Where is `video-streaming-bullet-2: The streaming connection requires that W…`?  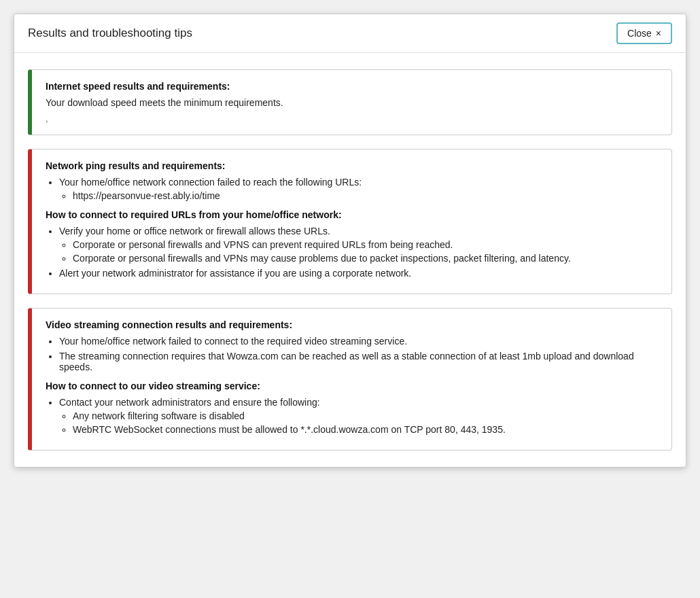
video-streaming-bullet-2: The streaming connection requires that W… is located at coordinates (359, 362).